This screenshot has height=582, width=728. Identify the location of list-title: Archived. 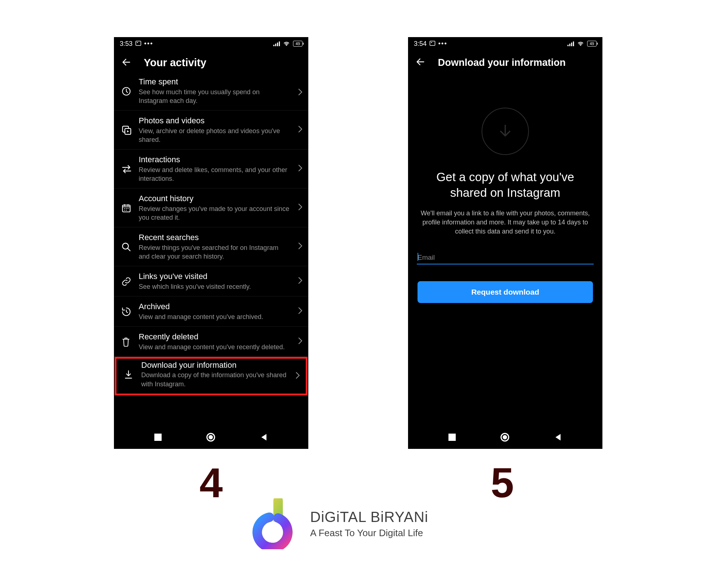
(214, 307).